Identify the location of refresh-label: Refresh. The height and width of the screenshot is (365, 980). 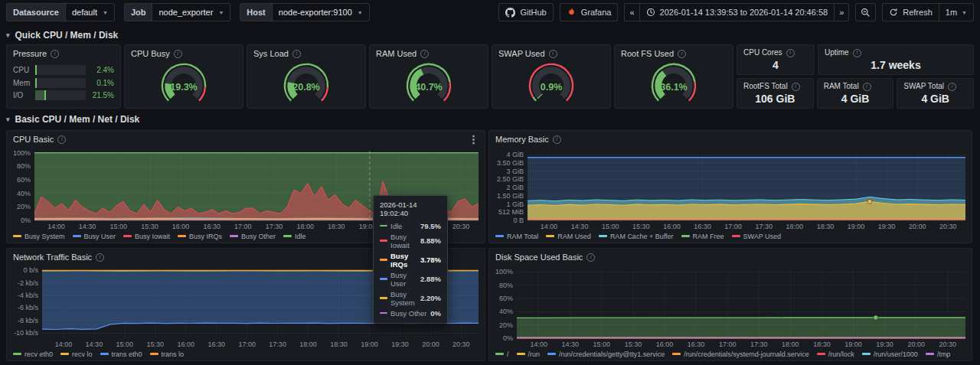
(917, 12).